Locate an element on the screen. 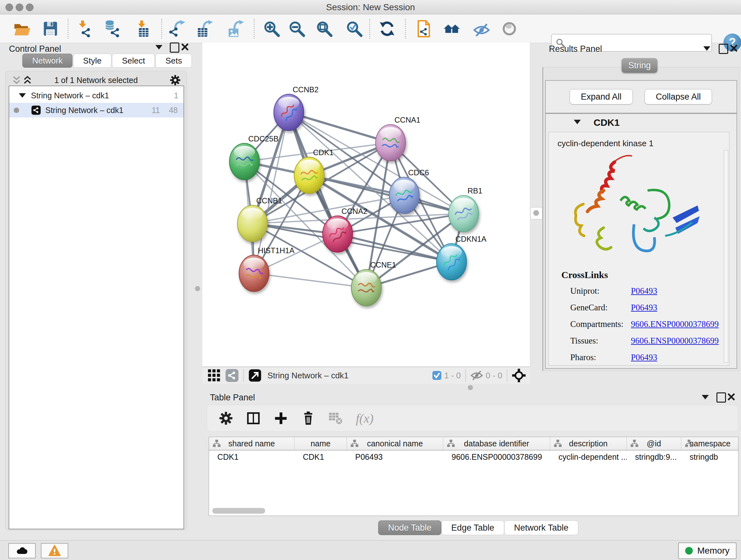  open-session-button is located at coordinates (22, 29).